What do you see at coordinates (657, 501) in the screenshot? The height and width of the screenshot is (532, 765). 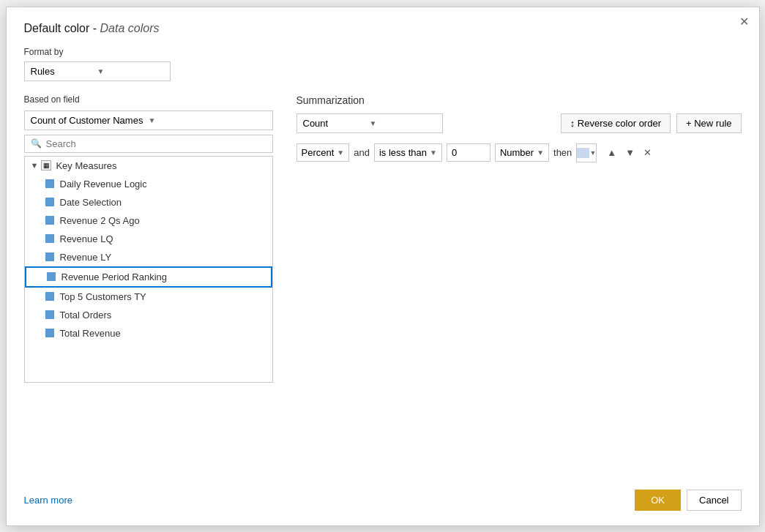 I see `ok-button: OK` at bounding box center [657, 501].